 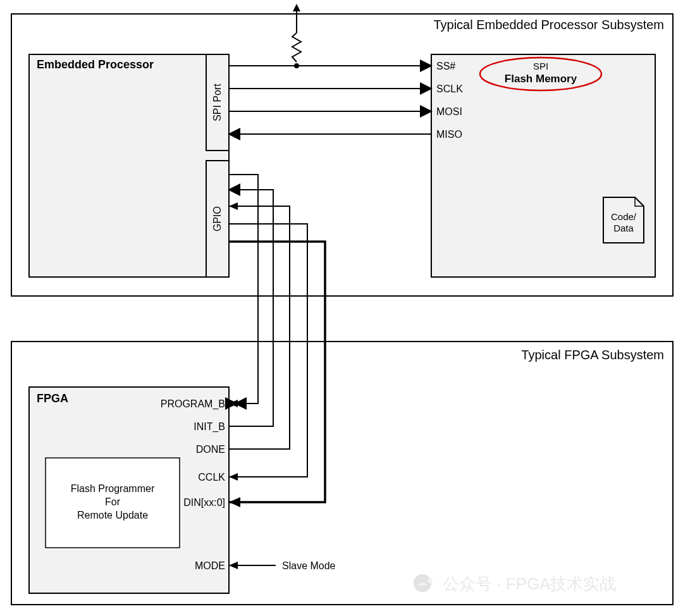 What do you see at coordinates (446, 66) in the screenshot?
I see `ss-label: SS#` at bounding box center [446, 66].